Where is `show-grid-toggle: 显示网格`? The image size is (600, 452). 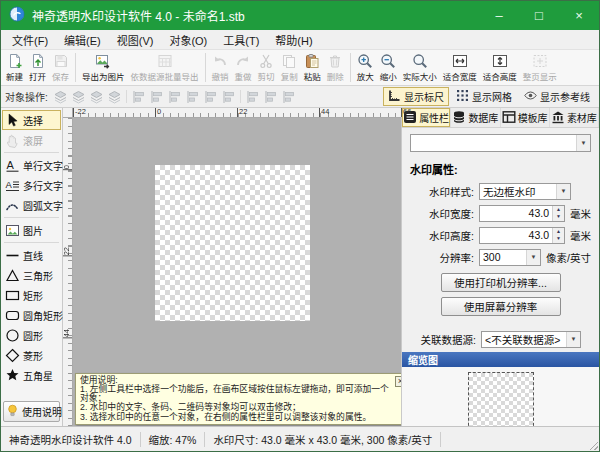
show-grid-toggle: 显示网格 is located at coordinates (484, 96).